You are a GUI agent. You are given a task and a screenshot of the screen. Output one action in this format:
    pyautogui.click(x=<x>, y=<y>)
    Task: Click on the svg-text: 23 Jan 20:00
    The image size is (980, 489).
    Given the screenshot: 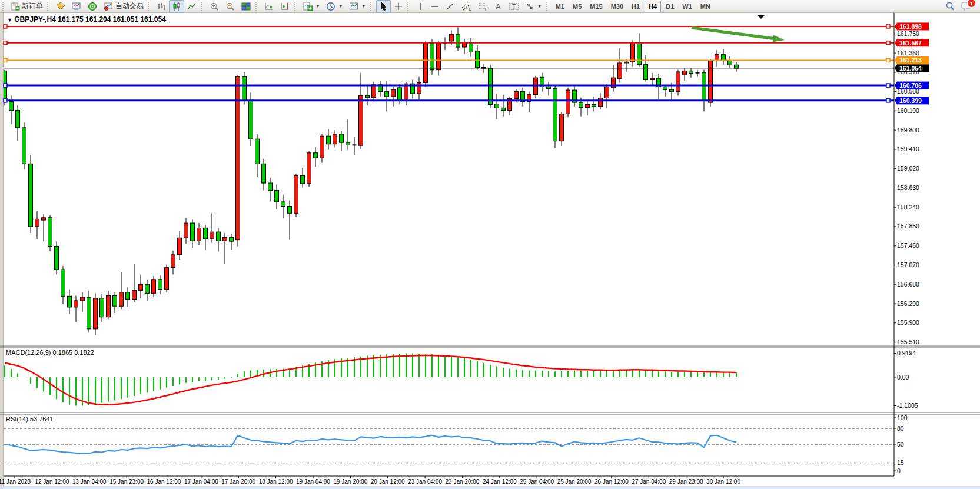 What is the action you would take?
    pyautogui.click(x=463, y=481)
    